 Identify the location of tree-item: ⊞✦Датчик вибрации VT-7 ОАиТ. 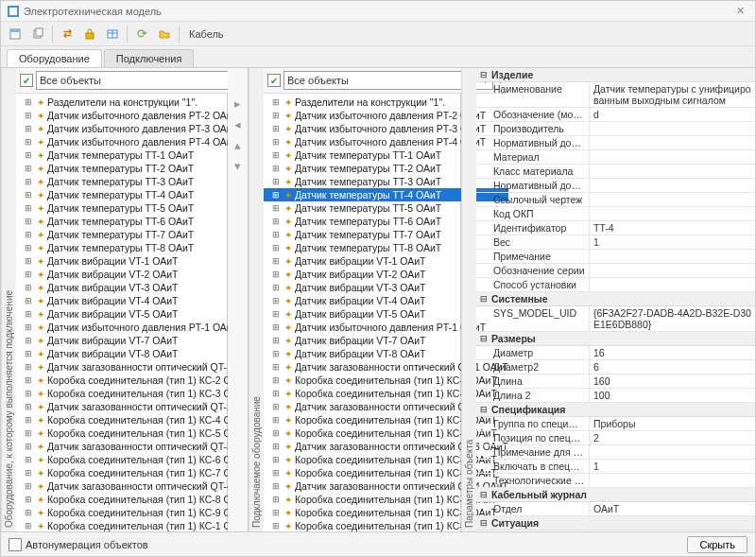
(138, 340).